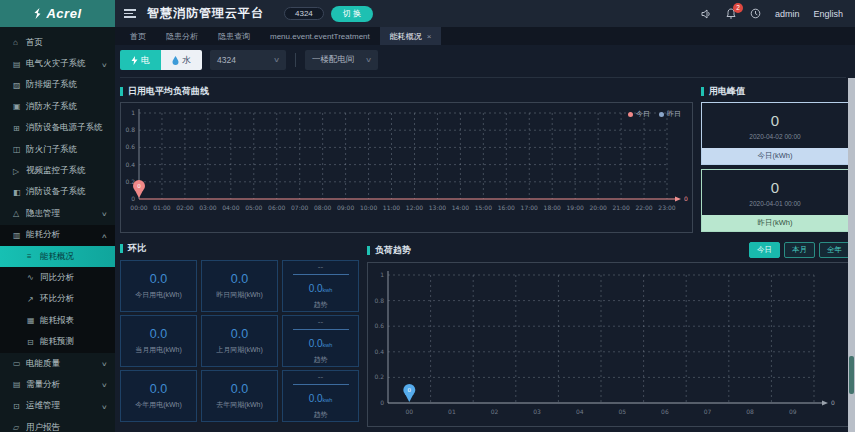  I want to click on menu-fold-icon, so click(130, 13).